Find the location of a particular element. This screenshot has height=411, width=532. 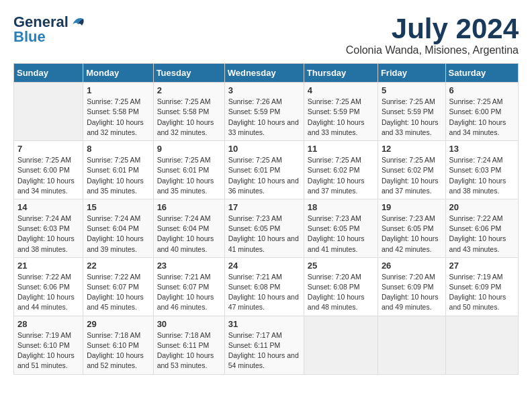

calendar-cell: 14 Sunrise: 7:24 AMSunset: 6:03 PMDaylig… is located at coordinates (48, 228).